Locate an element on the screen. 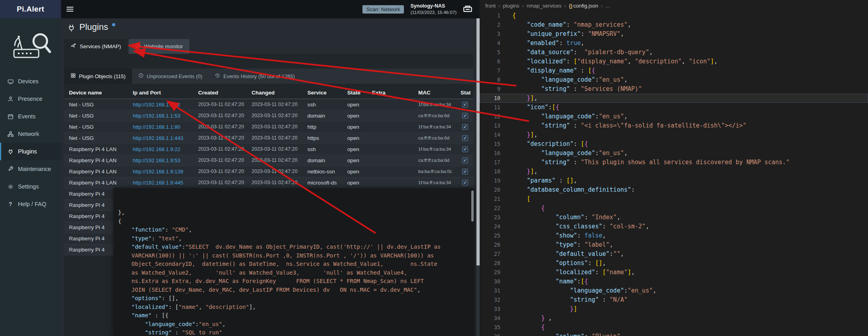  objects-icon is located at coordinates (73, 76).